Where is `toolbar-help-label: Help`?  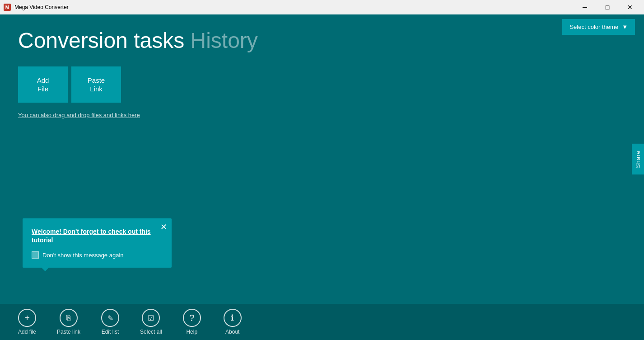 toolbar-help-label: Help is located at coordinates (191, 332).